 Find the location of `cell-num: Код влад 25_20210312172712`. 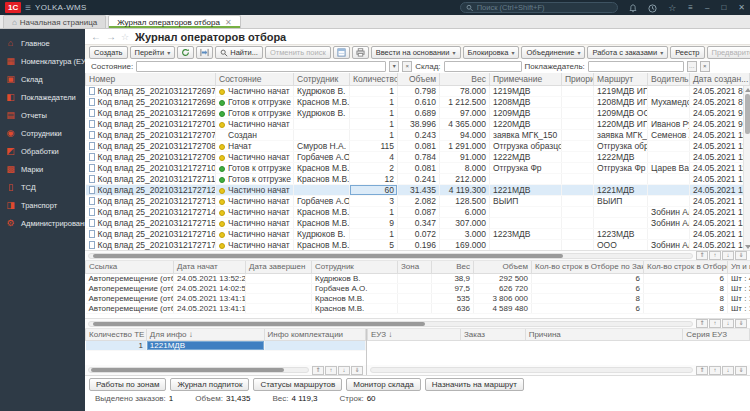

cell-num: Код влад 25_20210312172712 is located at coordinates (151, 190).